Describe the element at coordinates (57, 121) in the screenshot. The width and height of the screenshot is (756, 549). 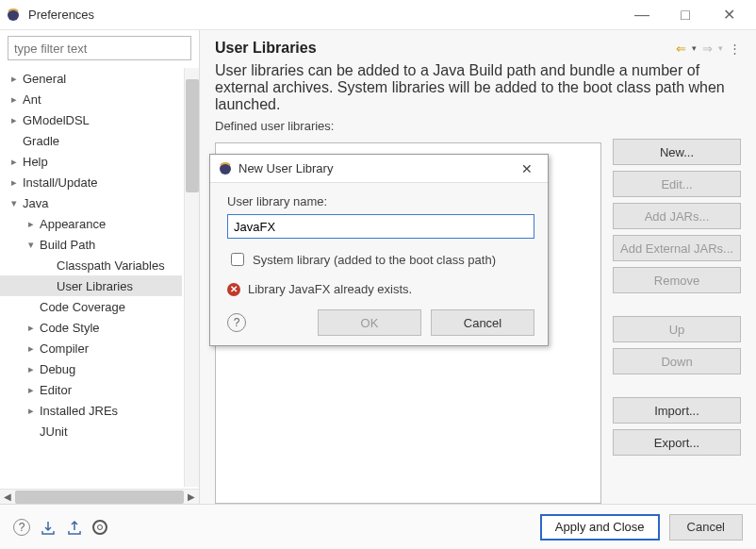
I see `tree-item-label: GModelDSL` at that location.